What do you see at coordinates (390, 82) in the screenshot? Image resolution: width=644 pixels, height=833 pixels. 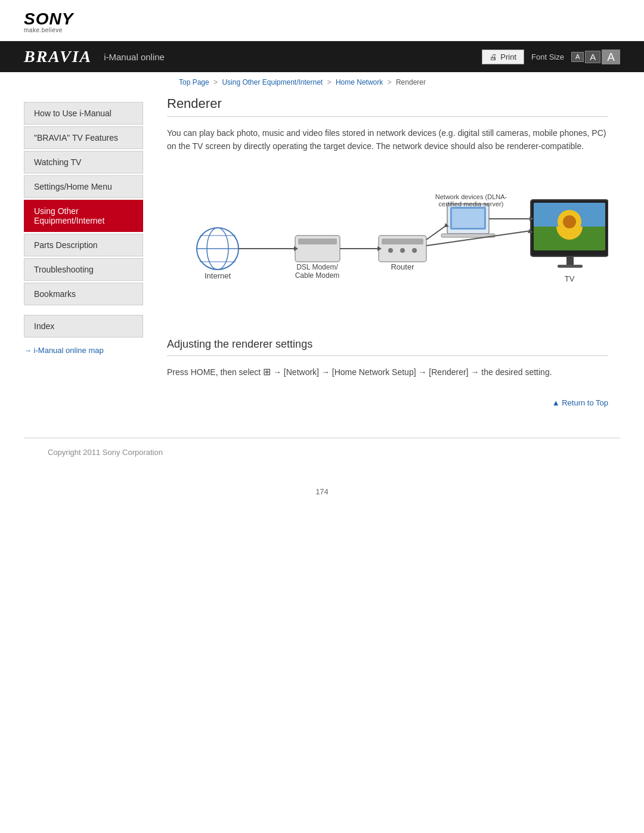 I see `breadcrumb-sep3: >` at bounding box center [390, 82].